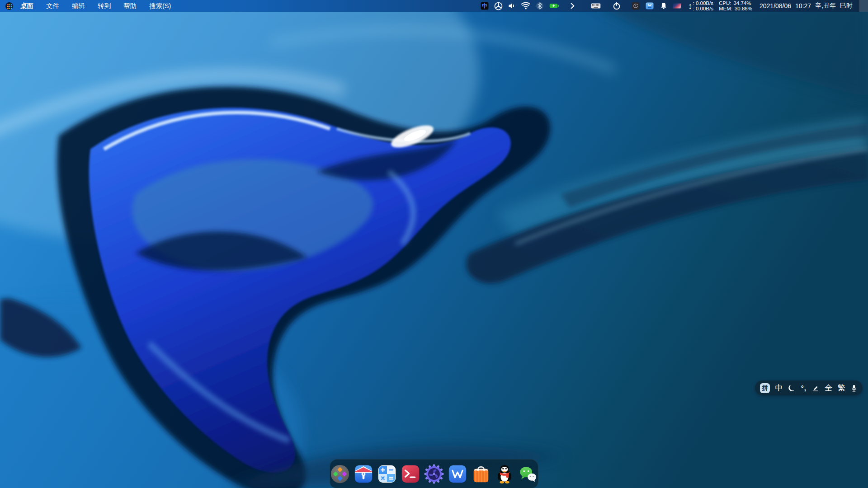 This screenshot has width=868, height=488. I want to click on net-upload-speed: : 0.00B/s, so click(703, 3).